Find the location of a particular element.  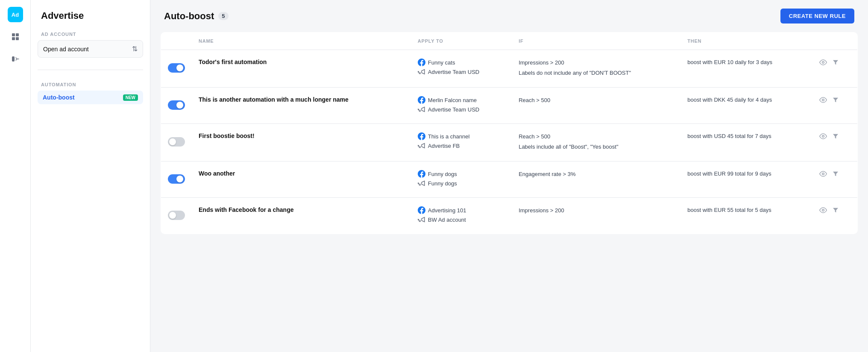

apply-item: Funny cats is located at coordinates (461, 62).